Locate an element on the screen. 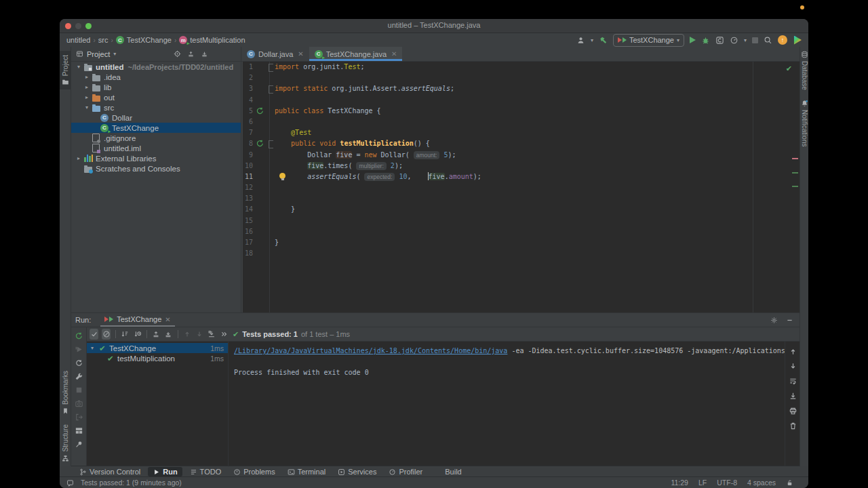 The height and width of the screenshot is (488, 868). attach-icon is located at coordinates (79, 418).